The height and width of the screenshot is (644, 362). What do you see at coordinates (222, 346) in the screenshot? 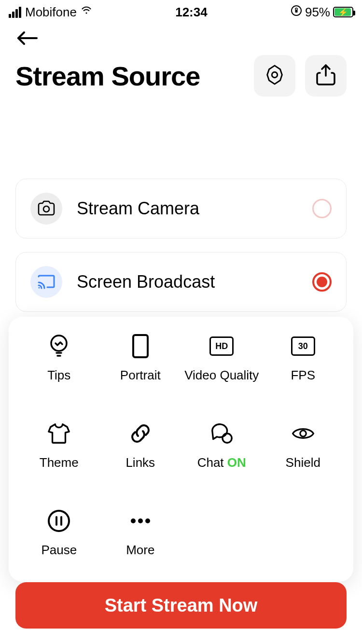
I see `hd-badge-icon: HD` at bounding box center [222, 346].